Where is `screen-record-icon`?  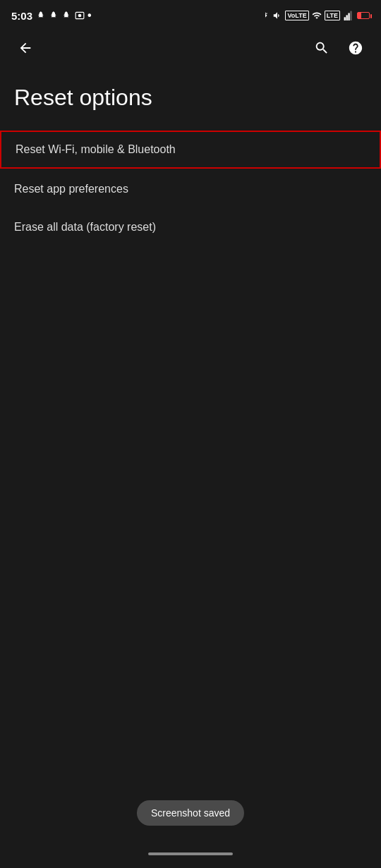 screen-record-icon is located at coordinates (80, 16).